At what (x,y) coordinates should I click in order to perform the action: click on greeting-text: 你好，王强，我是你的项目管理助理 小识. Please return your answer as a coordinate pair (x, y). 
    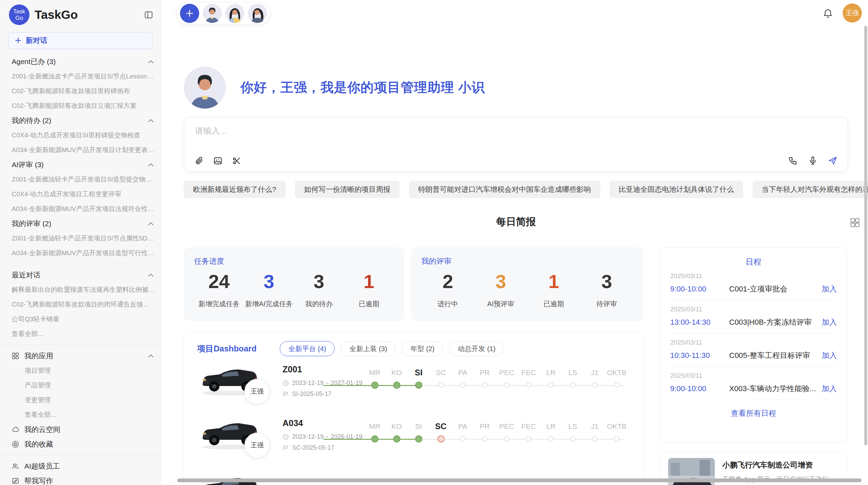
    Looking at the image, I should click on (363, 88).